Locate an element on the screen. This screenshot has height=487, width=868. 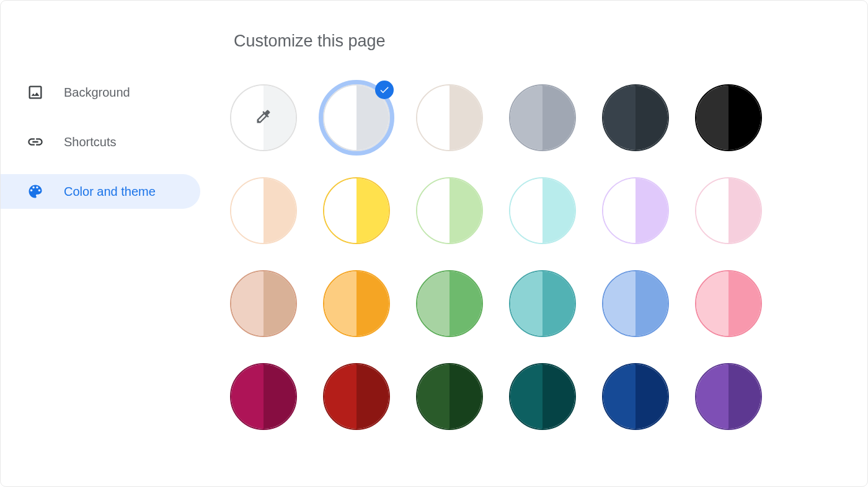
image-icon is located at coordinates (35, 92).